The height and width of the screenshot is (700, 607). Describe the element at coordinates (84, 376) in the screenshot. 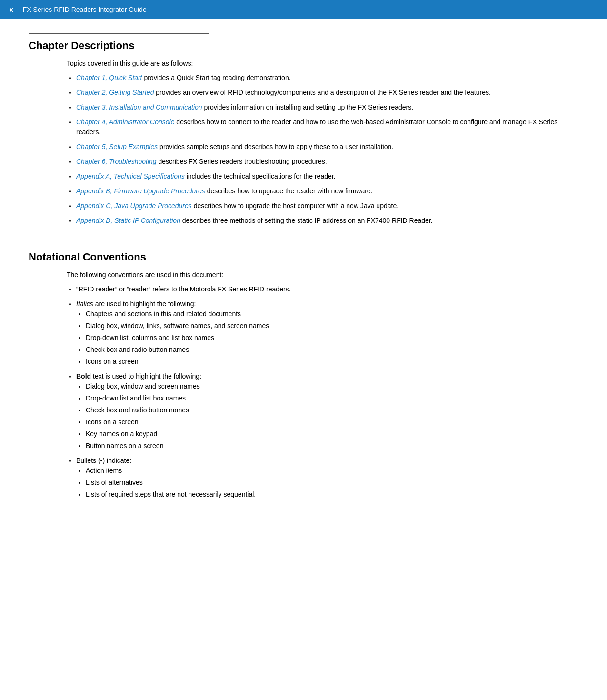

I see `convention-bold-label: Bold` at that location.